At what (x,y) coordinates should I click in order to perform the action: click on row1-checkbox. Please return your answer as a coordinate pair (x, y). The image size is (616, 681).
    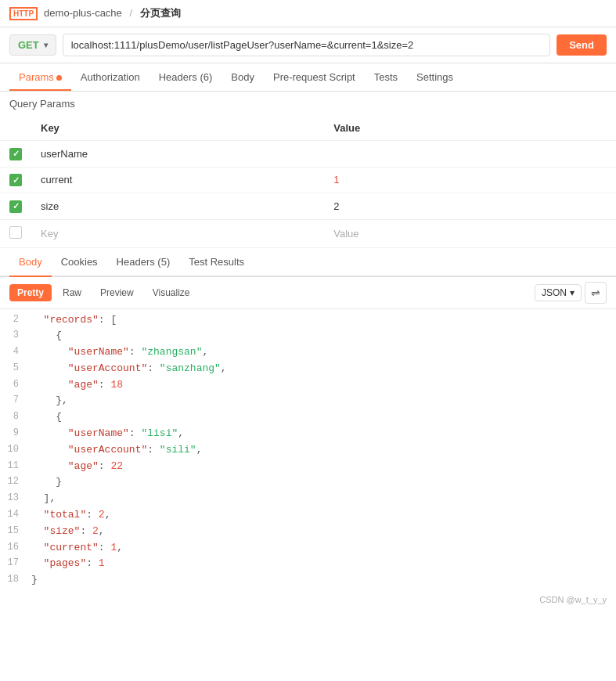
    Looking at the image, I should click on (16, 154).